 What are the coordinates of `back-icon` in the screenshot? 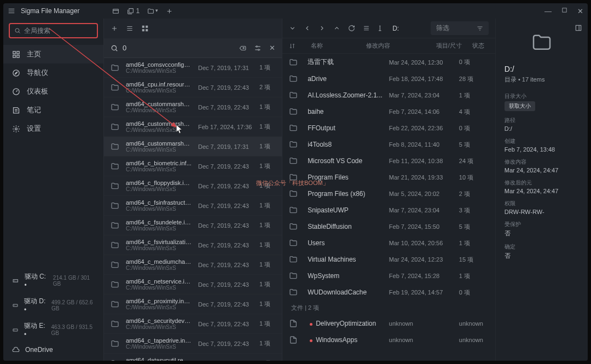 It's located at (308, 28).